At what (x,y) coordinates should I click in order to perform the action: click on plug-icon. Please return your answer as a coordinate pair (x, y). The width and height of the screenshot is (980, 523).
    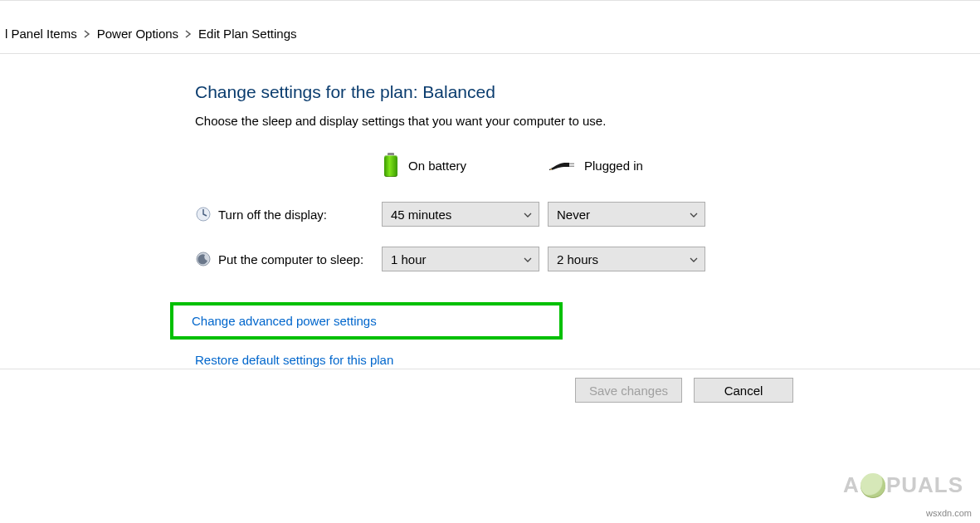
    Looking at the image, I should click on (562, 165).